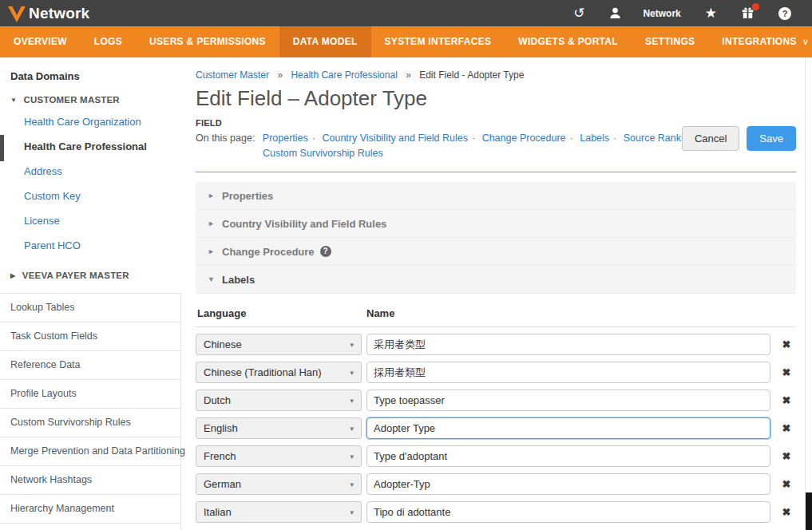 Image resolution: width=812 pixels, height=530 pixels. Describe the element at coordinates (496, 172) in the screenshot. I see `orange-divider` at that location.